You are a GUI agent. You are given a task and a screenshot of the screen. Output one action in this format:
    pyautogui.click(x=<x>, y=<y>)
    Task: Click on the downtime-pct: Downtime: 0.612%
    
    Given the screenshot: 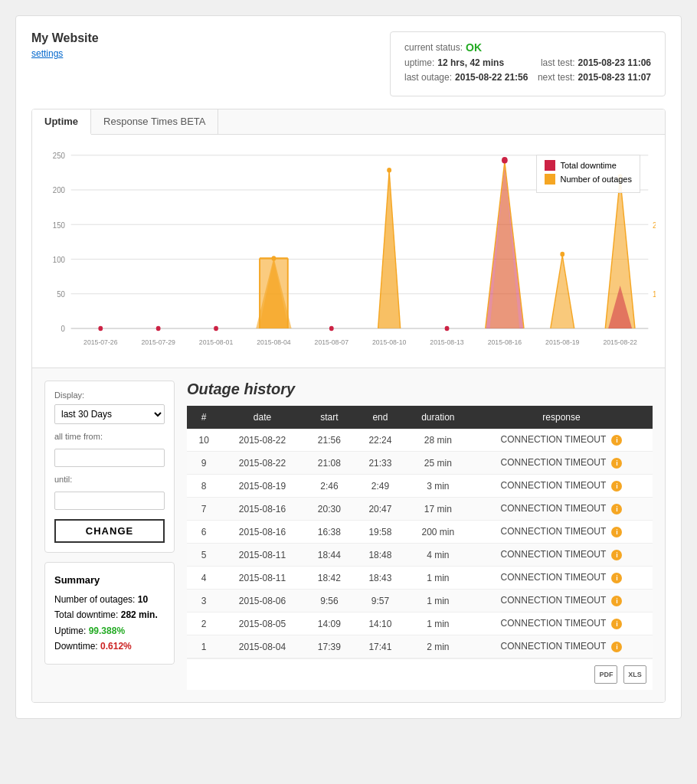 What is the action you would take?
    pyautogui.click(x=110, y=646)
    